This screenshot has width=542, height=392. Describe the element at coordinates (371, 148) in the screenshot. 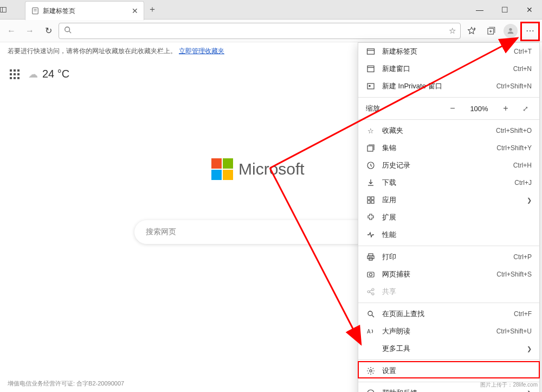

I see `collections-menu-icon` at that location.